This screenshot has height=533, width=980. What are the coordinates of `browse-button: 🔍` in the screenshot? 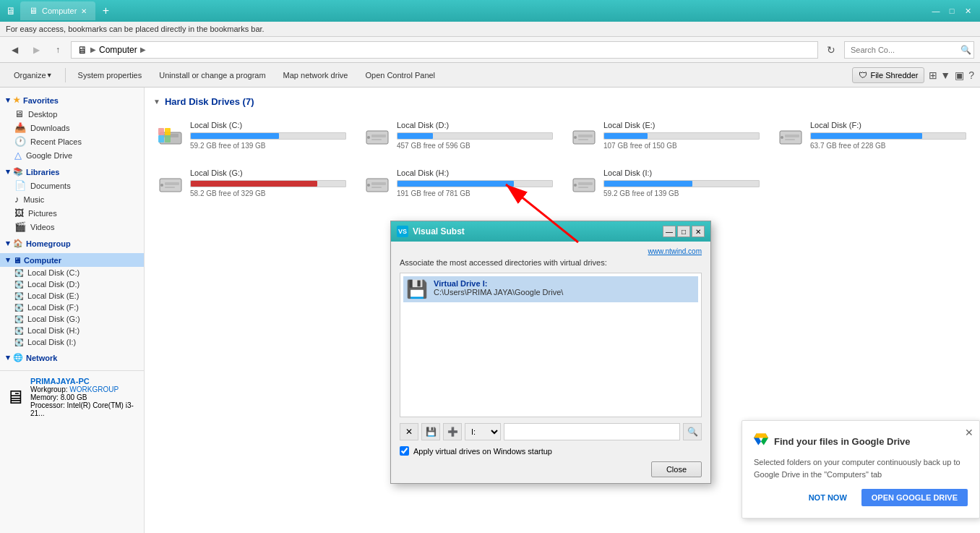 It's located at (692, 432).